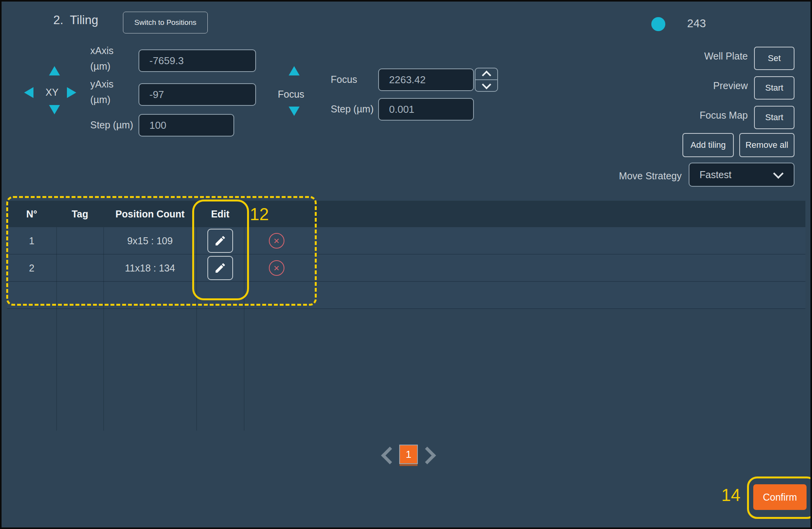 This screenshot has width=812, height=529. Describe the element at coordinates (390, 455) in the screenshot. I see `prev-page-button` at that location.